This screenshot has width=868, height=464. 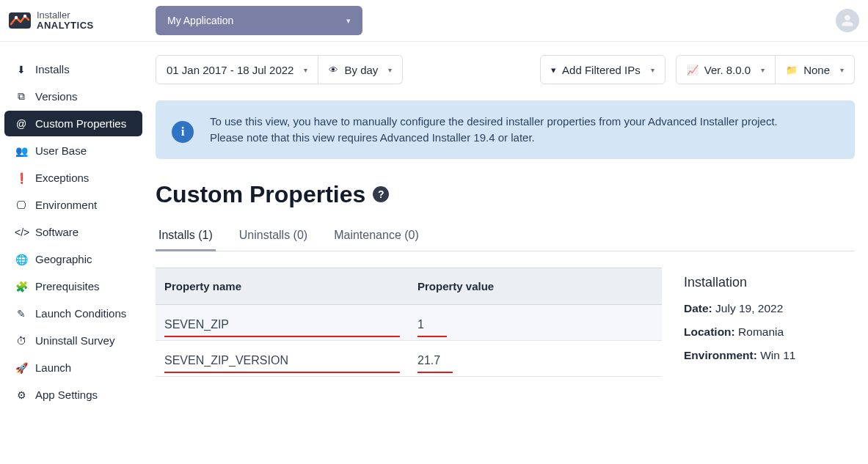 What do you see at coordinates (505, 130) in the screenshot?
I see `info-banner: i To use this view, you have to manually…` at bounding box center [505, 130].